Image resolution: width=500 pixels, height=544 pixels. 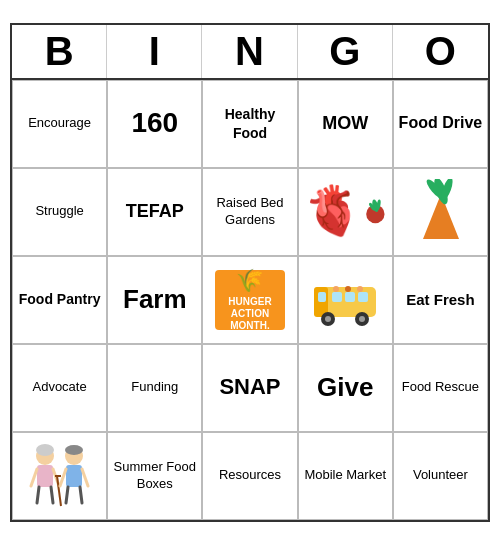 I want to click on cell-r3c4: Food Rescue, so click(x=440, y=388).